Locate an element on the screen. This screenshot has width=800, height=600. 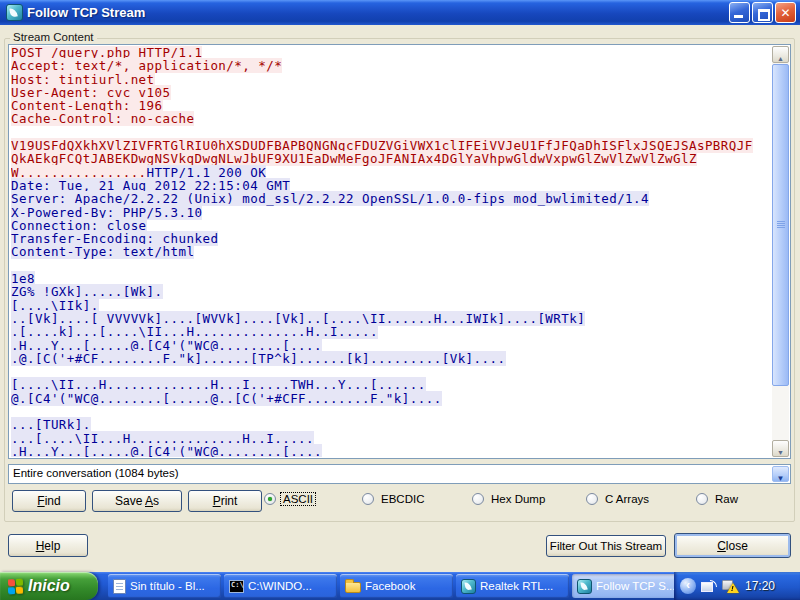
radio-raw: Raw is located at coordinates (718, 499).